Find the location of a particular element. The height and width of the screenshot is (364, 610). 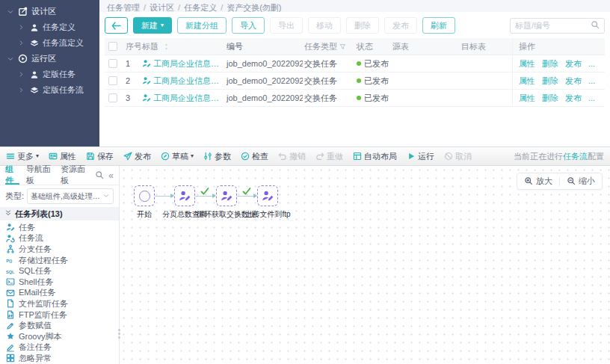

new-button: 新建▾ is located at coordinates (152, 25).